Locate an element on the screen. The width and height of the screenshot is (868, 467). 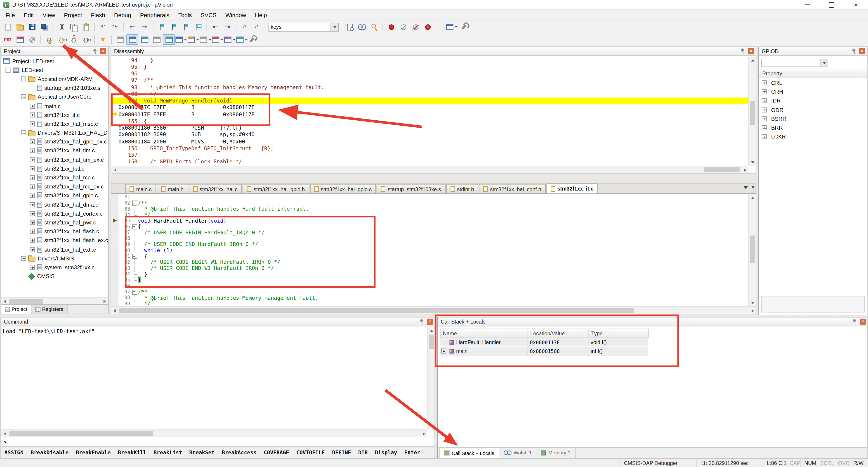
panel-tab: Memory 1 is located at coordinates (556, 453).